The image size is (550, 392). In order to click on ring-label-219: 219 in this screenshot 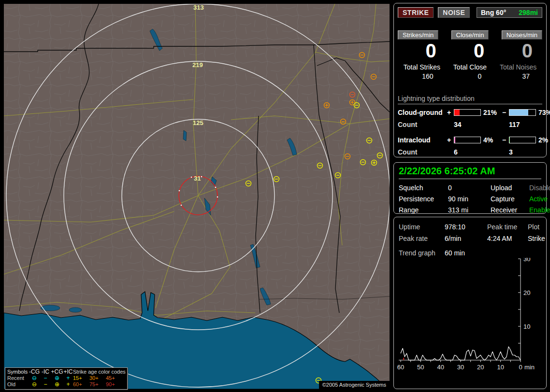, I will do `click(198, 65)`.